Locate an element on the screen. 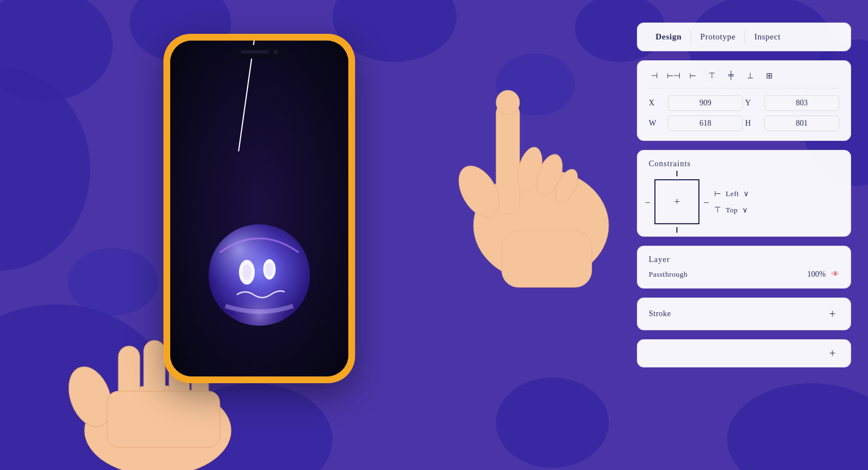  align-center-v-icon: ╪ is located at coordinates (731, 76).